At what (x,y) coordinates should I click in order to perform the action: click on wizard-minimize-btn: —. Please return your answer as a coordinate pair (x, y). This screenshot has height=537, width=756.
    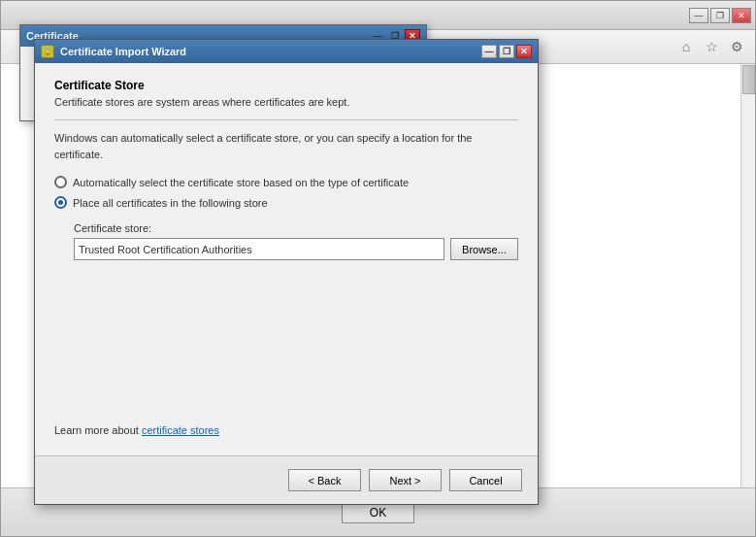
    Looking at the image, I should click on (489, 51).